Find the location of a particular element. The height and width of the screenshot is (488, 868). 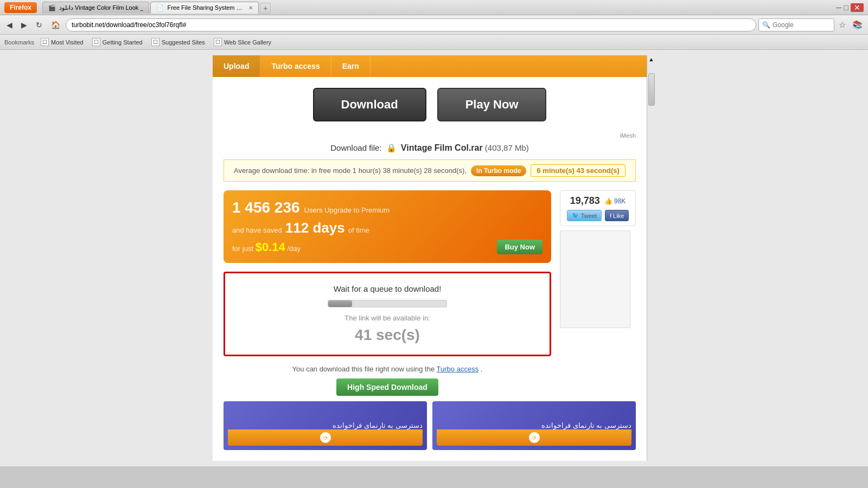

bookmark-label-2: Getting Started is located at coordinates (123, 42).